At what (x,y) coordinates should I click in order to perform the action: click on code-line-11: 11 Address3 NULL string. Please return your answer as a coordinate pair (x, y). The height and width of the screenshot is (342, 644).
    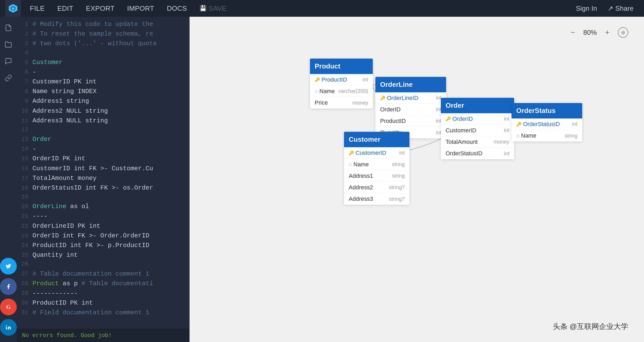
    Looking at the image, I should click on (103, 121).